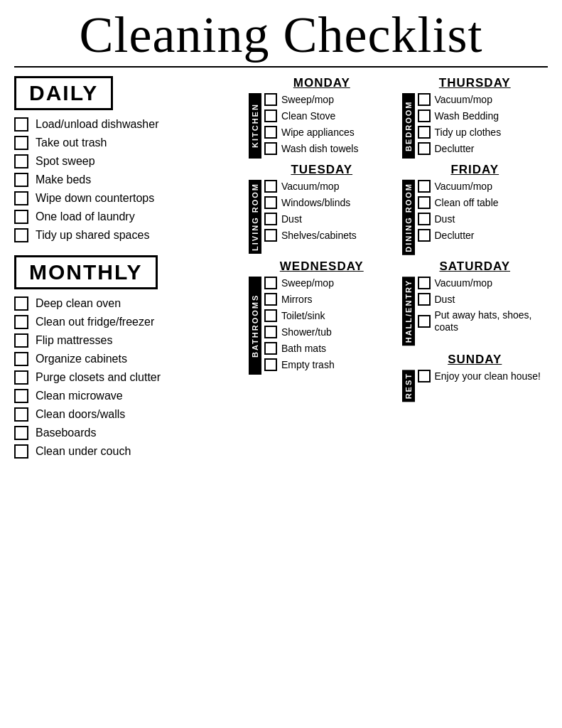 This screenshot has height=728, width=562. I want to click on item-label: Clean out fridge/freezer, so click(95, 322).